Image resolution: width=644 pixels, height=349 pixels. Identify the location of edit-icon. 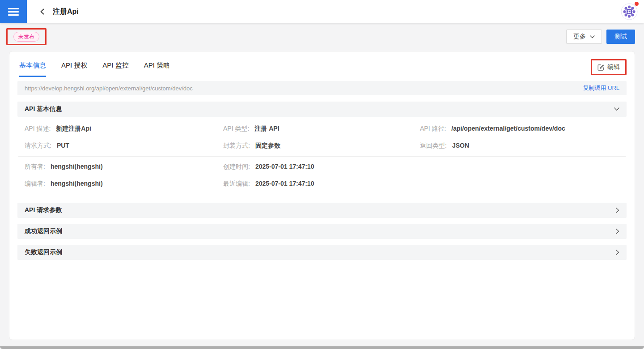
(601, 67).